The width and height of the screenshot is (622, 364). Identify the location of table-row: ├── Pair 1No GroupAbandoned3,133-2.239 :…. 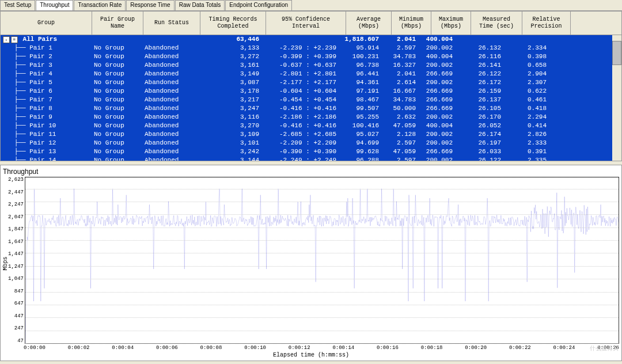
(311, 48).